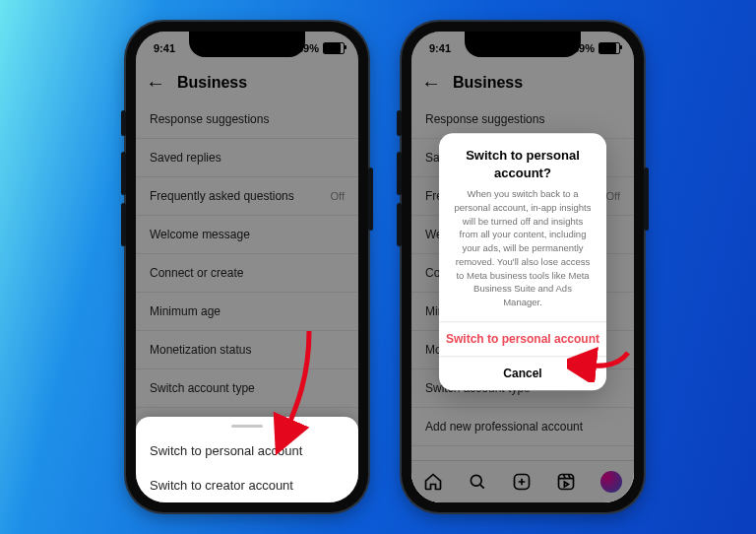 This screenshot has height=534, width=756. What do you see at coordinates (523, 254) in the screenshot?
I see `dialog-body: When you switch back to a personal accou…` at bounding box center [523, 254].